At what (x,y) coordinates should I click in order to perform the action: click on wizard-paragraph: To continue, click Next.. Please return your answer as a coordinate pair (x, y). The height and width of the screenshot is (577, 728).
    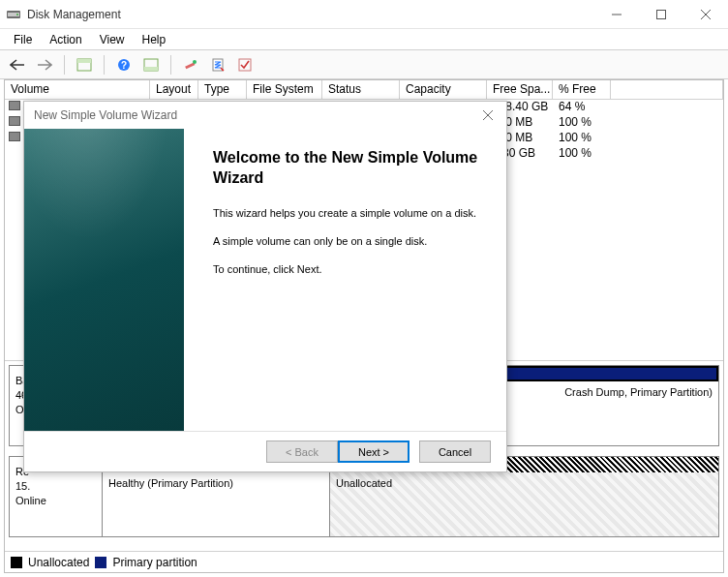
    Looking at the image, I should click on (350, 269).